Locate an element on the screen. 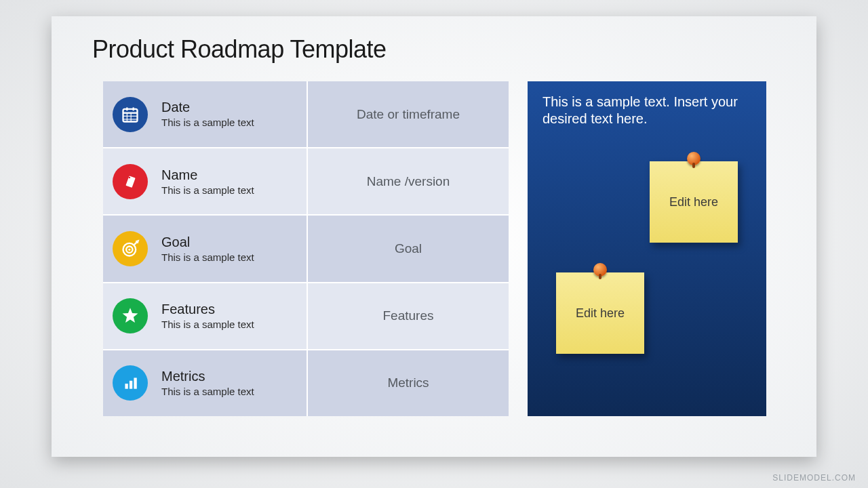 Image resolution: width=868 pixels, height=488 pixels. row-label-cell: Name This is a sample text is located at coordinates (205, 182).